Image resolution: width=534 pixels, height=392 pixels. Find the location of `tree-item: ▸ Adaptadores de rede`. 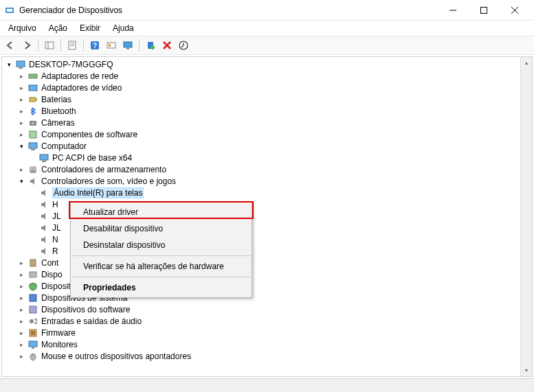

tree-item: ▸ Adaptadores de rede is located at coordinates (267, 76).